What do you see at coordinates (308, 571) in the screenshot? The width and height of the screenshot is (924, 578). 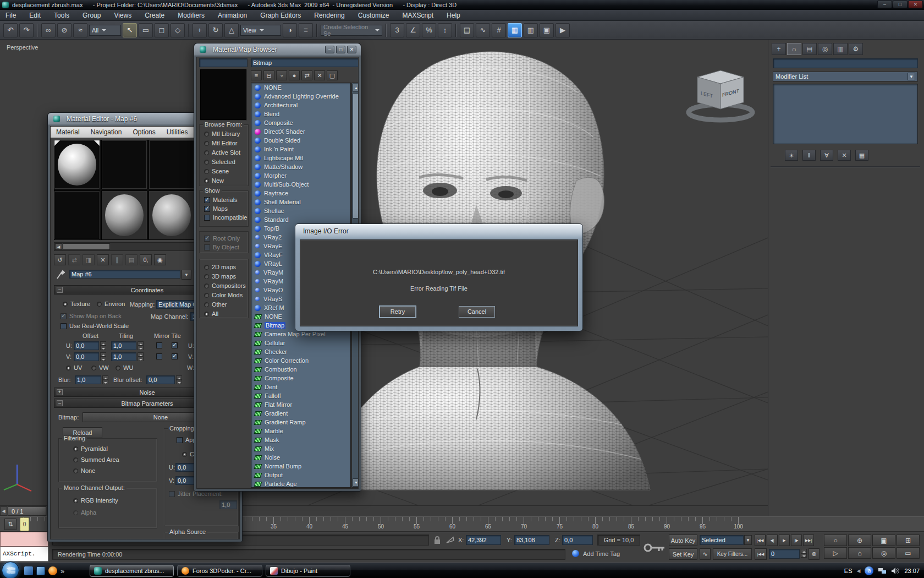 I see `taskbar-button-paint: Dibujo - Paint` at bounding box center [308, 571].